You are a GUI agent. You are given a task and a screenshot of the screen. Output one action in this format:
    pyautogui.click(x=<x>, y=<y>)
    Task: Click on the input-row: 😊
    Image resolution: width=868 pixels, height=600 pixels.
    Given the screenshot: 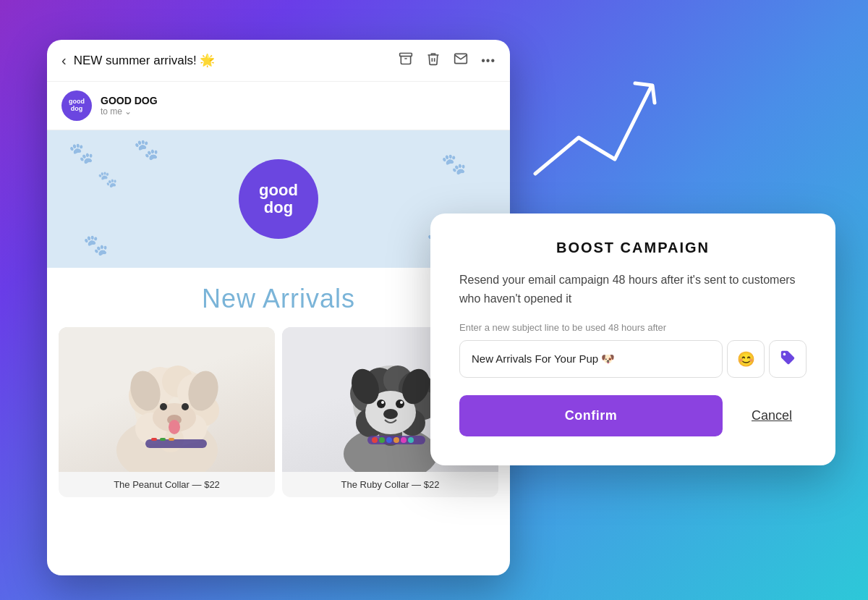 What is the action you would take?
    pyautogui.click(x=633, y=359)
    